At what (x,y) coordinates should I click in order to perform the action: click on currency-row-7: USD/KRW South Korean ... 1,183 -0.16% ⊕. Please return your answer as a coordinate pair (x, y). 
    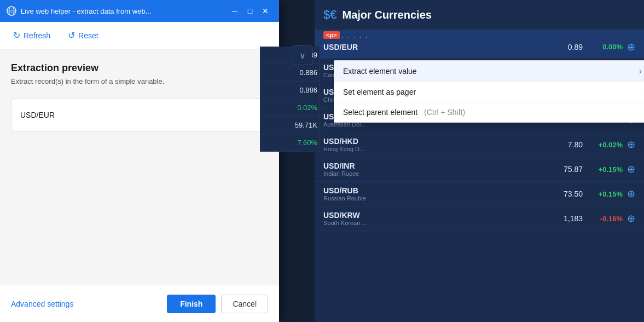
    Looking at the image, I should click on (479, 219).